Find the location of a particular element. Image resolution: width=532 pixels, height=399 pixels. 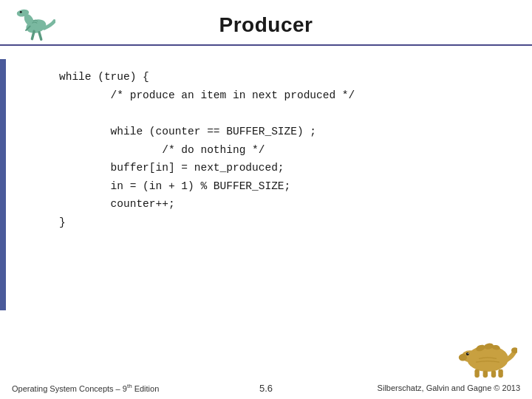

footer-edition: Operating System Concepts – 9th Edition is located at coordinates (86, 388).